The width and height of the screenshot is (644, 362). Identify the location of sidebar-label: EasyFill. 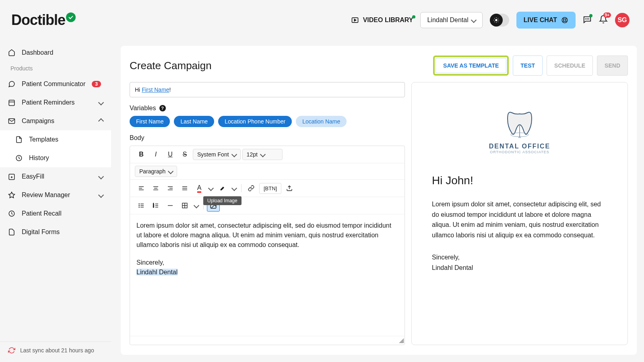
(33, 177).